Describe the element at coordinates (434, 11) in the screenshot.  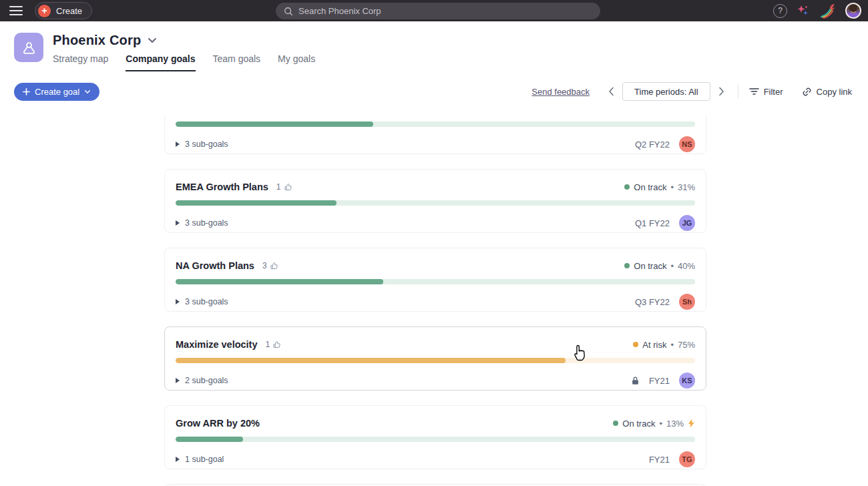
I see `top-nav: + Create Search Phoenix Corp ?` at that location.